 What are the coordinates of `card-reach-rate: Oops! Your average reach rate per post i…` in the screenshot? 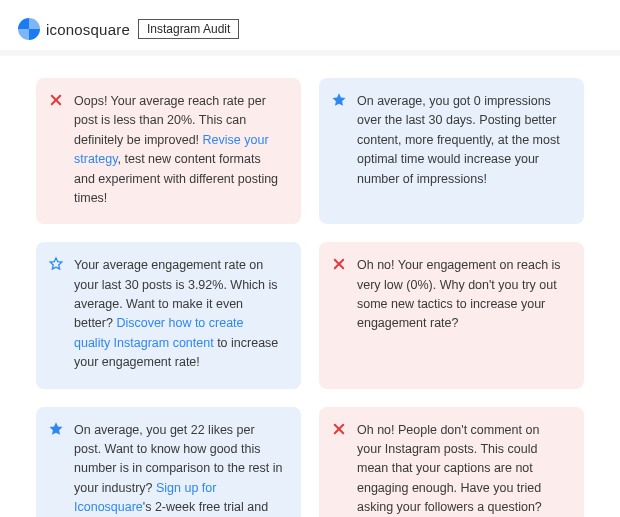 It's located at (168, 151).